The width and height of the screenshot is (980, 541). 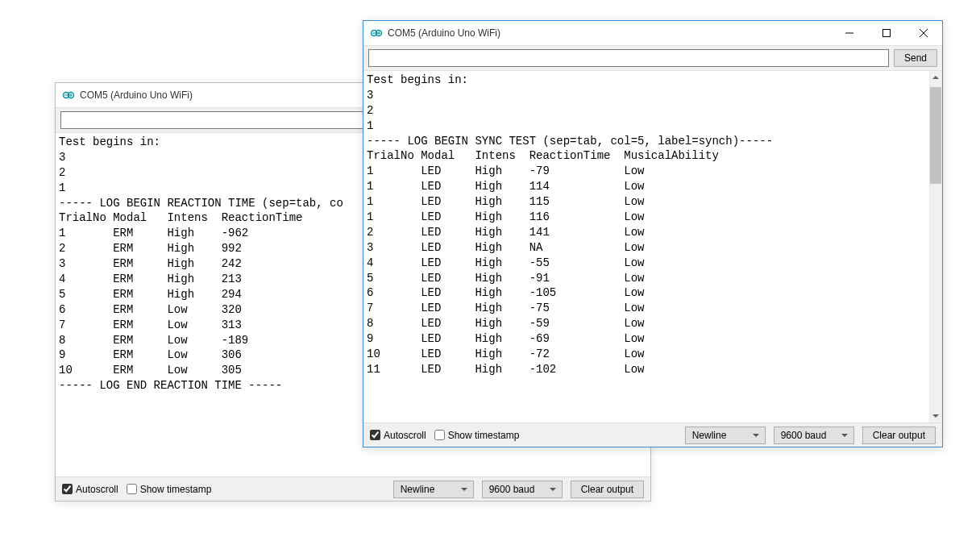 I want to click on maximize-button, so click(x=887, y=33).